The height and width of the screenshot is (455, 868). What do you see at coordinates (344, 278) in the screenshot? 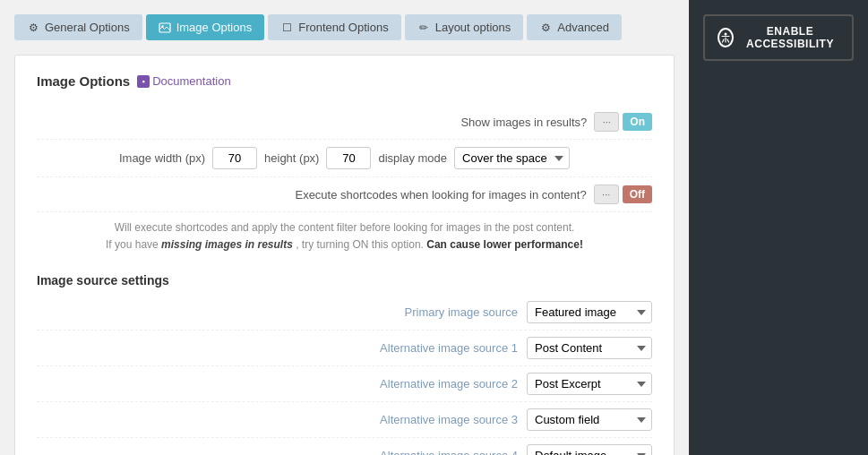
I see `image-source-heading: Image source settings` at bounding box center [344, 278].